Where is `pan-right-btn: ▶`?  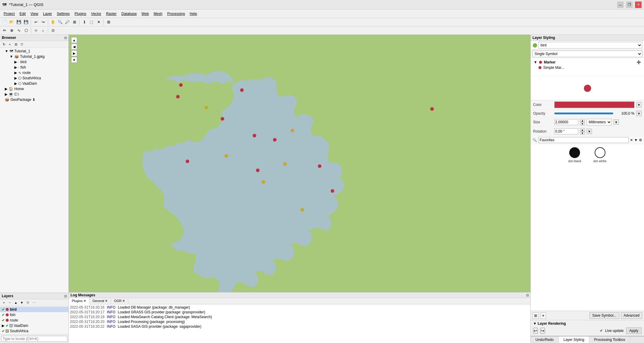 pan-right-btn: ▶ is located at coordinates (74, 53).